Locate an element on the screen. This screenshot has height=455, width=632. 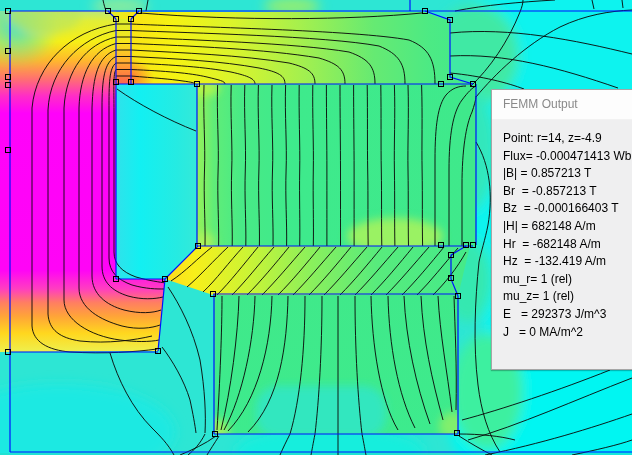
reading-current-density: J = 0 MA/m^2 is located at coordinates (568, 333).